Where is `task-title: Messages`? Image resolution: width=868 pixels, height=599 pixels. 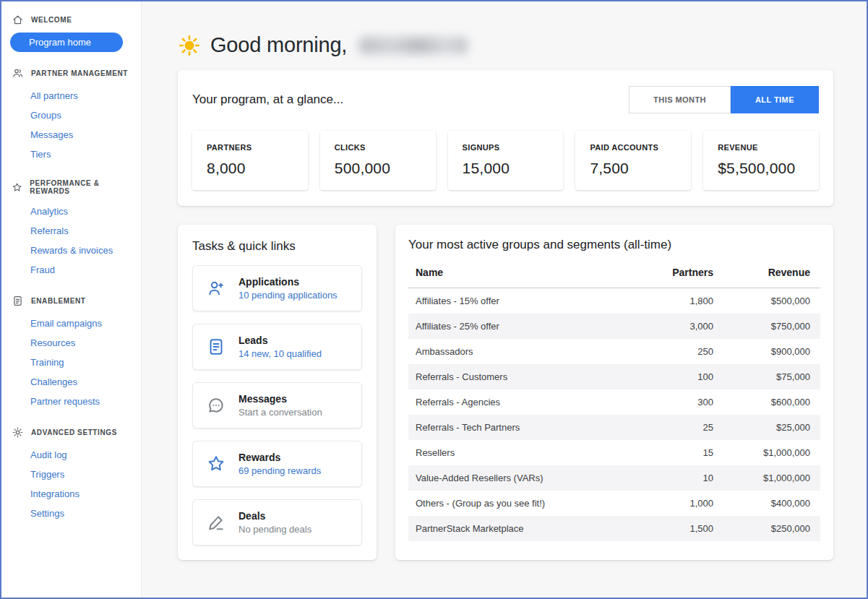
task-title: Messages is located at coordinates (280, 399).